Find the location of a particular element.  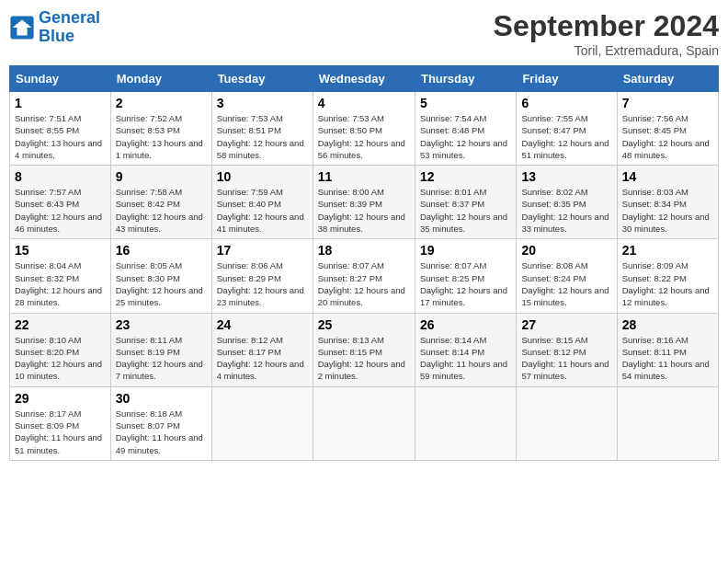

table-cell: 12 Sunrise: 8:01 AMSunset: 8:37 PMDaylig… is located at coordinates (465, 202).